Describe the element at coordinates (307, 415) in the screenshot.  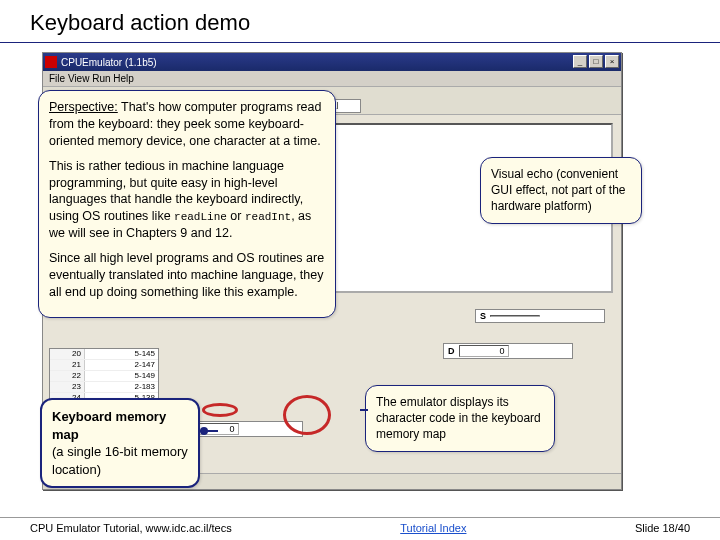
I see `highlight-ellipse-memory` at that location.